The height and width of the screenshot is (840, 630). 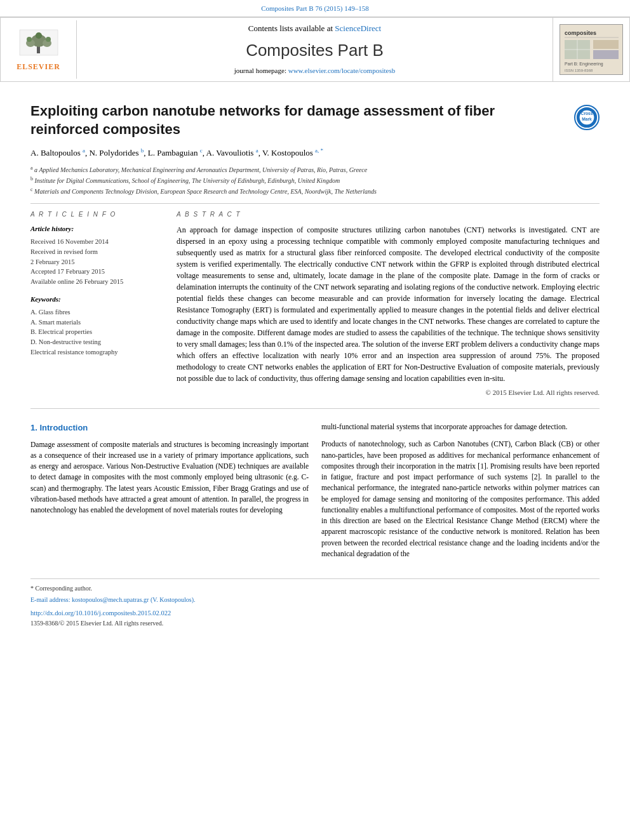 I want to click on author-polydorides-sup: b, so click(x=142, y=150).